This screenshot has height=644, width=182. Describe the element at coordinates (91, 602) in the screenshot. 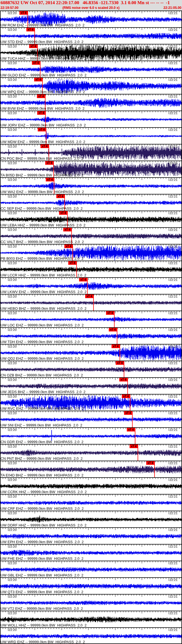

I see `trace-row: 22:20 22:21 UW VT2 EHZ -- 99999.0km BW H…` at that location.